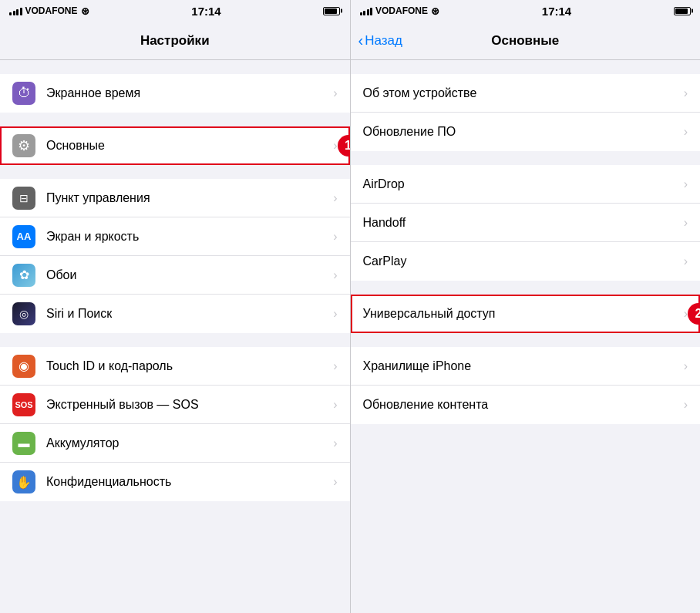 This screenshot has height=613, width=700. Describe the element at coordinates (24, 198) in the screenshot. I see `control-icon: ⊟` at that location.